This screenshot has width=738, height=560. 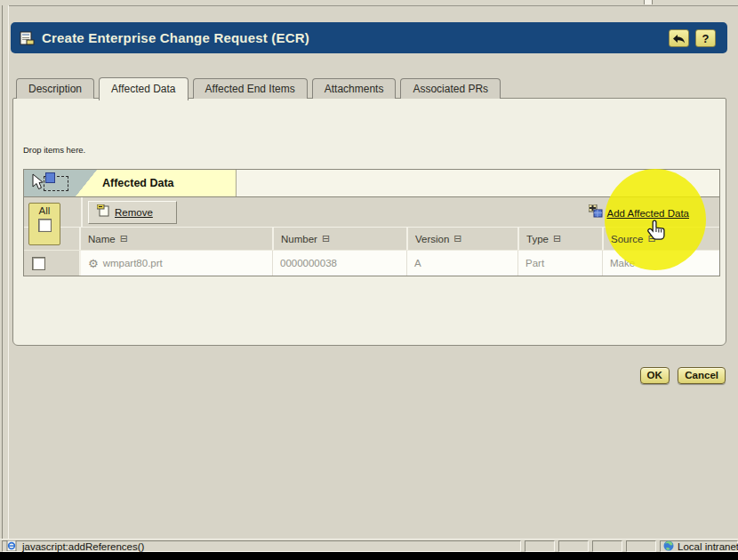 I want to click on table-title: Affected Data, so click(x=167, y=183).